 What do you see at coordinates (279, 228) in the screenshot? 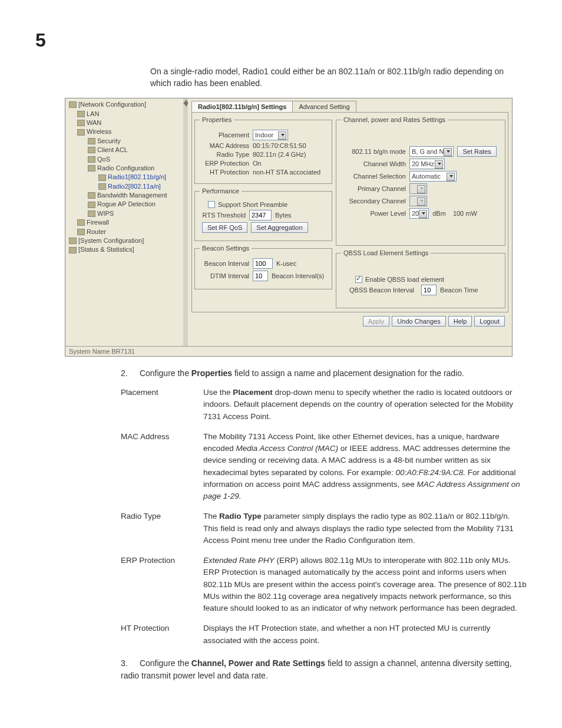
I see `set-aggregation-button: Set Aggregation` at bounding box center [279, 228].